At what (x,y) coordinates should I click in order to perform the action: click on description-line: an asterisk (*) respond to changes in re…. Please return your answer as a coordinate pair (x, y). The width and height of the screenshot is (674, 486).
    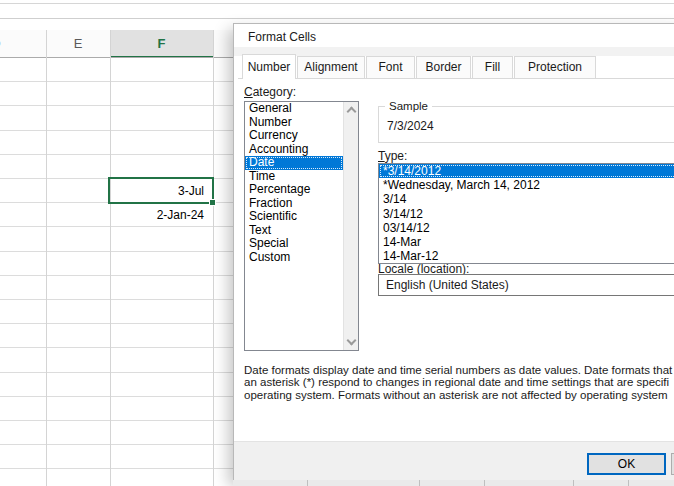
    Looking at the image, I should click on (459, 382).